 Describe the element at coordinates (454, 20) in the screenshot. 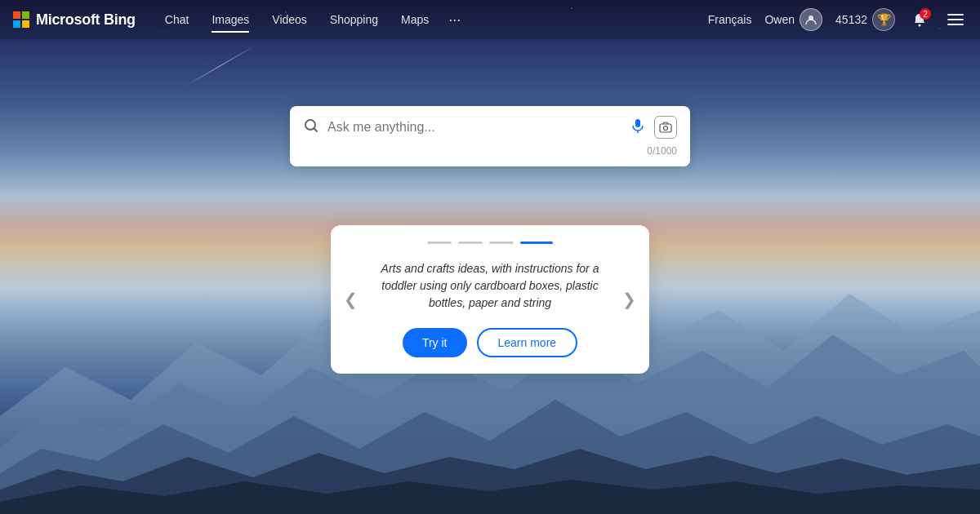

I see `nav-more-button: ···` at that location.